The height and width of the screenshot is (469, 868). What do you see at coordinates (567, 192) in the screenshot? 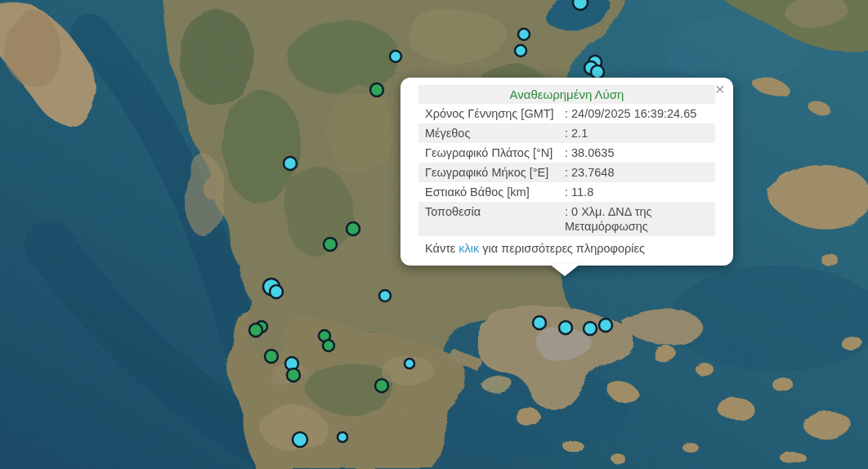
I see `table-row-depth: Εστιακό Βάθος [km] : 11.8` at bounding box center [567, 192].